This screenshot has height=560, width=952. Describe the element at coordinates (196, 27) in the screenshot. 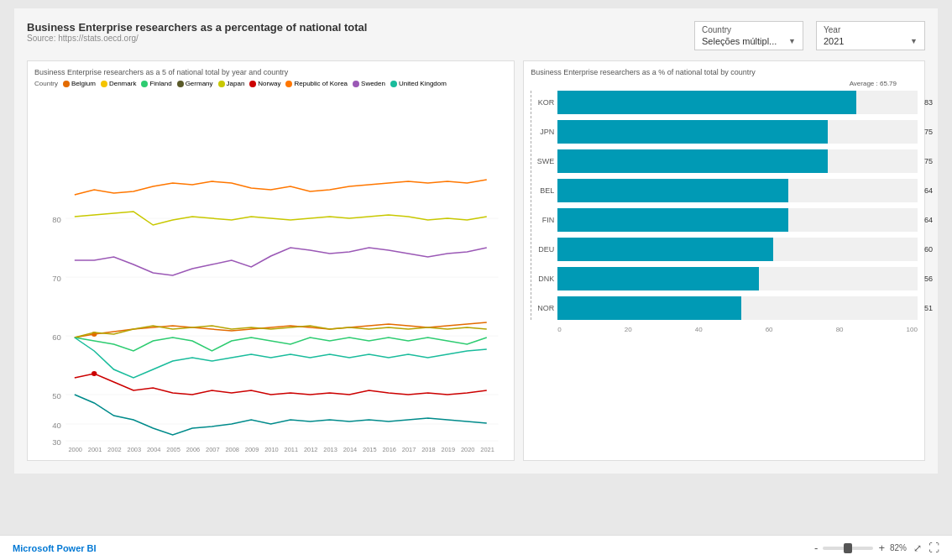

I see `main-title: Business Enterprise researchers as a per…` at that location.